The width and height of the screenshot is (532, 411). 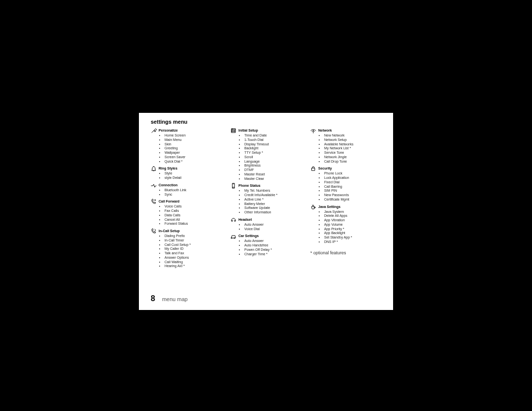 What do you see at coordinates (193, 149) in the screenshot?
I see `menu-item: Greeting` at bounding box center [193, 149].